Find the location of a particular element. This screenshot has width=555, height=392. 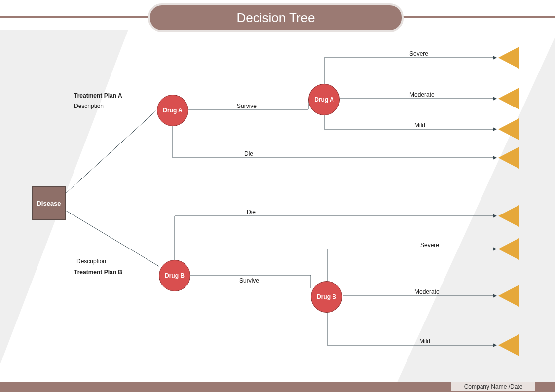

label-desc-a: Description is located at coordinates (89, 106).